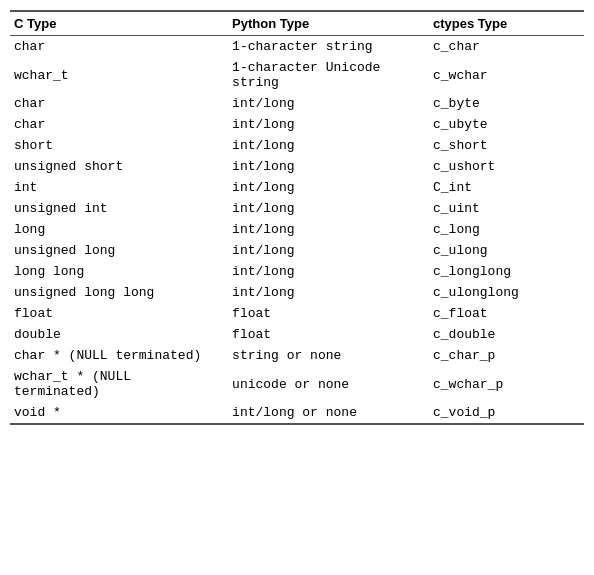 This screenshot has height=575, width=594. I want to click on c-type-cell: int, so click(119, 188).